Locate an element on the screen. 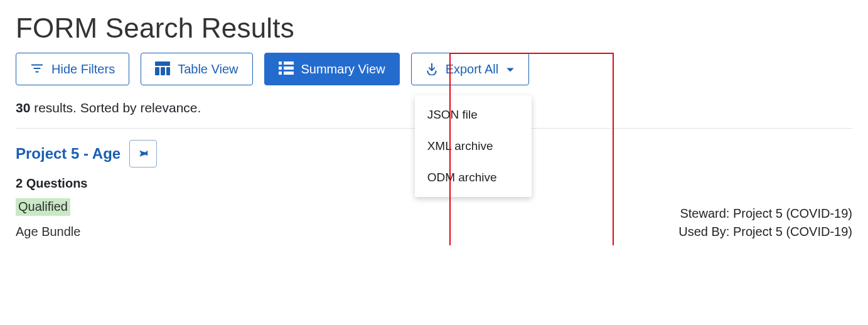 This screenshot has width=868, height=325. steward-value: Project 5 (COVID-19) is located at coordinates (793, 213).